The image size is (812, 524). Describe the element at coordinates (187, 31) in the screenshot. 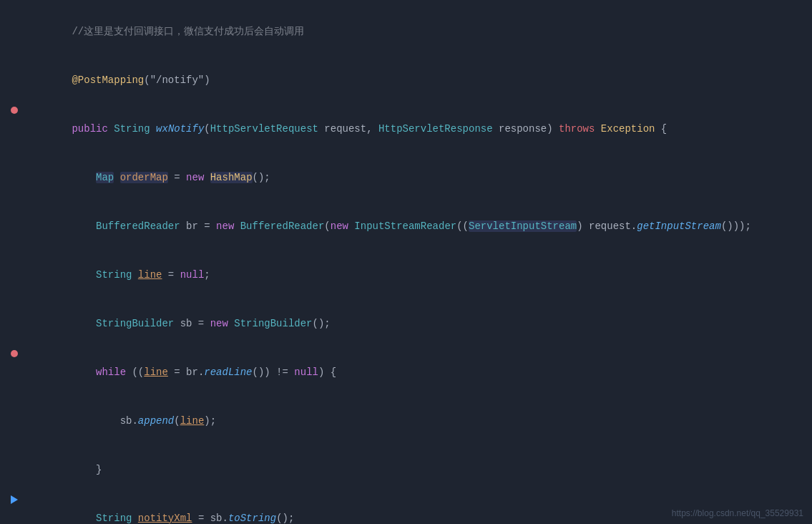

I see `comment-text: //这里是支付回调接口，微信支付成功后会自动调用` at that location.